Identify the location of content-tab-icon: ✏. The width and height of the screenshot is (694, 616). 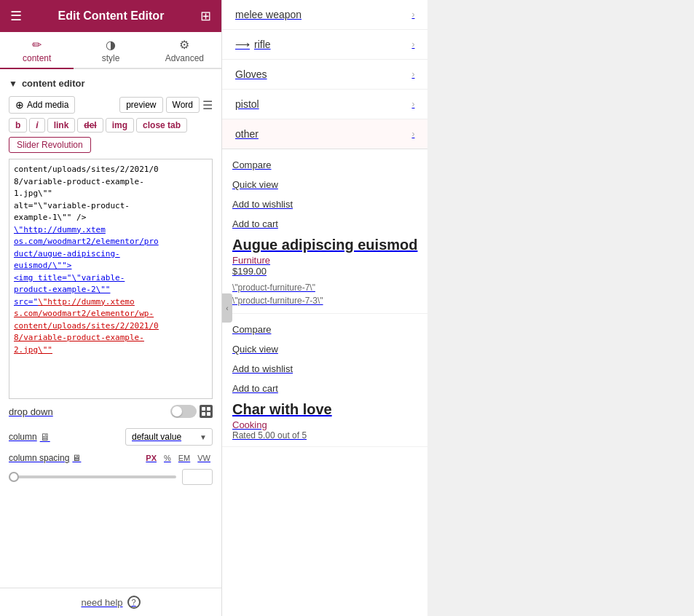
(36, 45).